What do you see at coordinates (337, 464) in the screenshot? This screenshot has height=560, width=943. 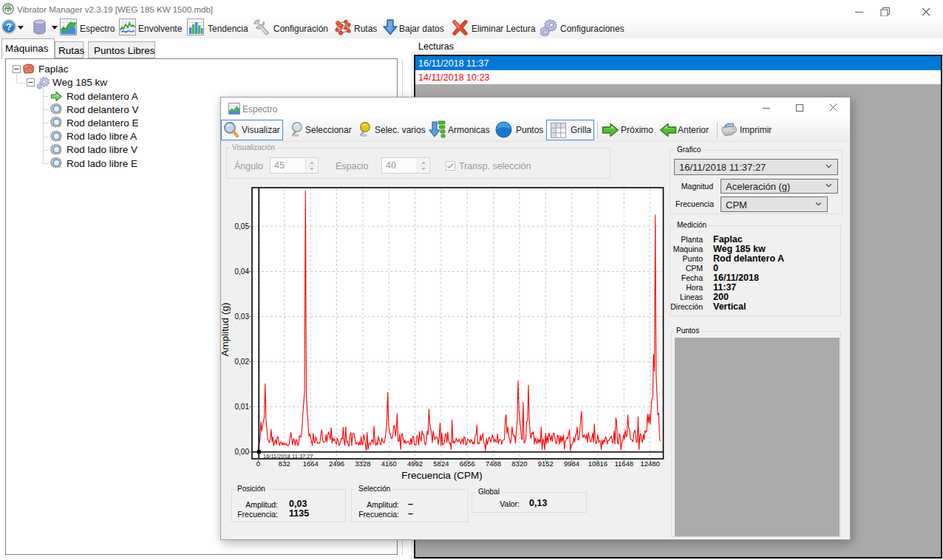 I see `svg-text: 2496` at bounding box center [337, 464].